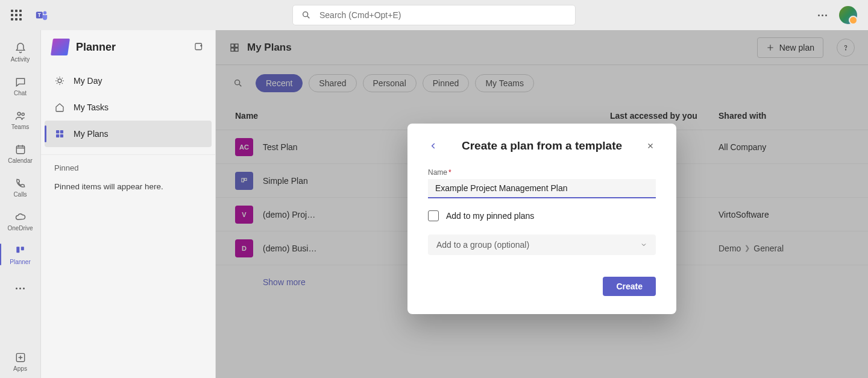 This screenshot has width=868, height=378. I want to click on pinned-empty-message: Pinned items will appear here., so click(108, 187).